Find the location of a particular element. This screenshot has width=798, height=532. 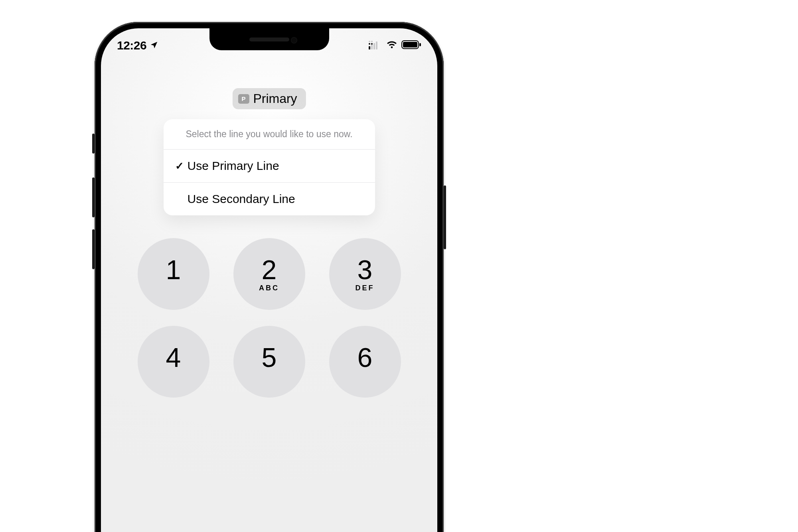

keypad-key-6: 6 is located at coordinates (365, 362).